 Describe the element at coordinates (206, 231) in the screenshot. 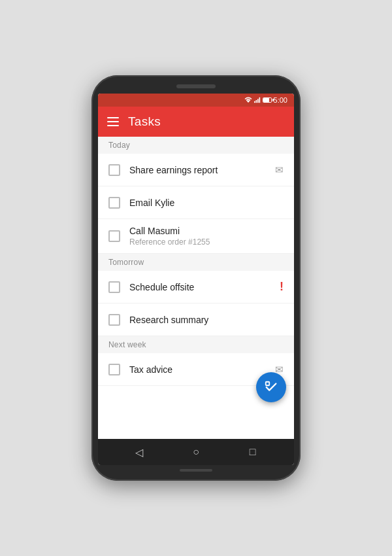

I see `task-title-call-masumi: Call Masumi` at that location.